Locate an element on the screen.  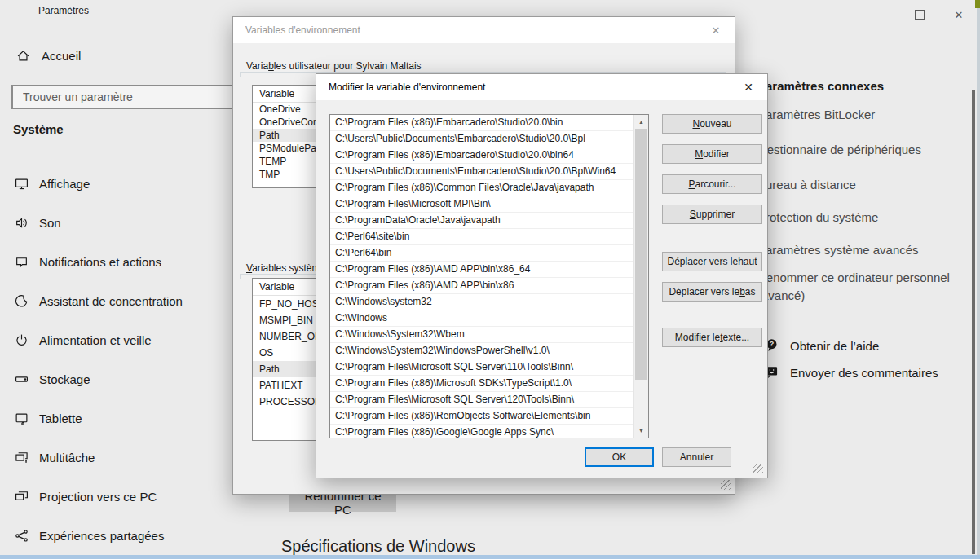
windows-spec-heading: Spécifications de Windows is located at coordinates (378, 546).